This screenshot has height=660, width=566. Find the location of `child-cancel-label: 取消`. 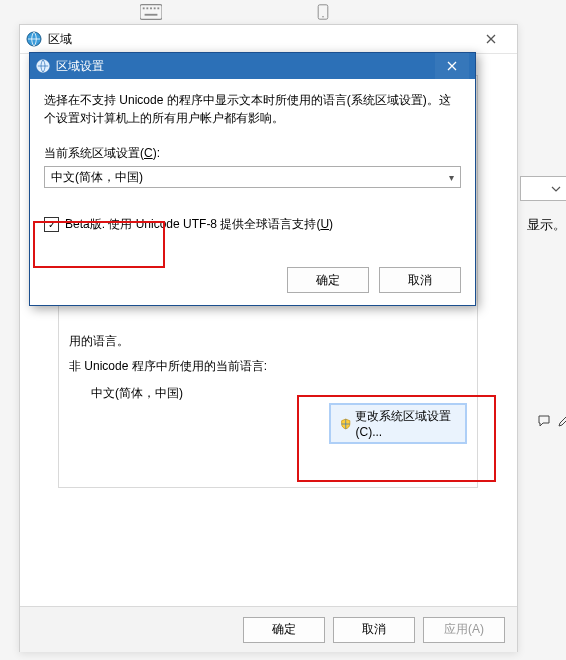

child-cancel-label: 取消 is located at coordinates (420, 280).